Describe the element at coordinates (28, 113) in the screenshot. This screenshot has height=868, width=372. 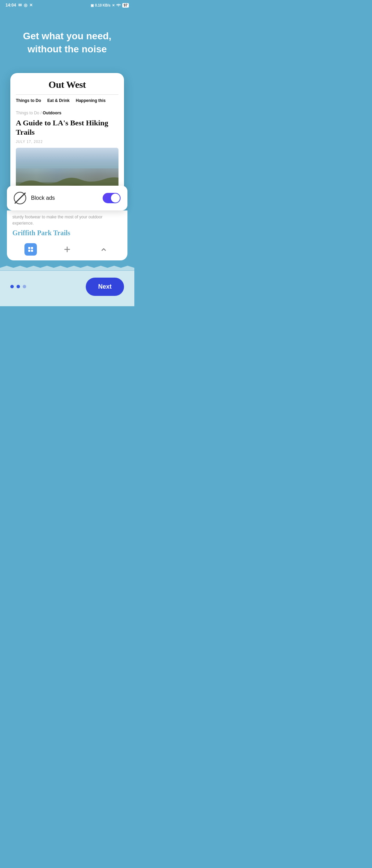
I see `breadcrumb-parent: Things to Do` at that location.